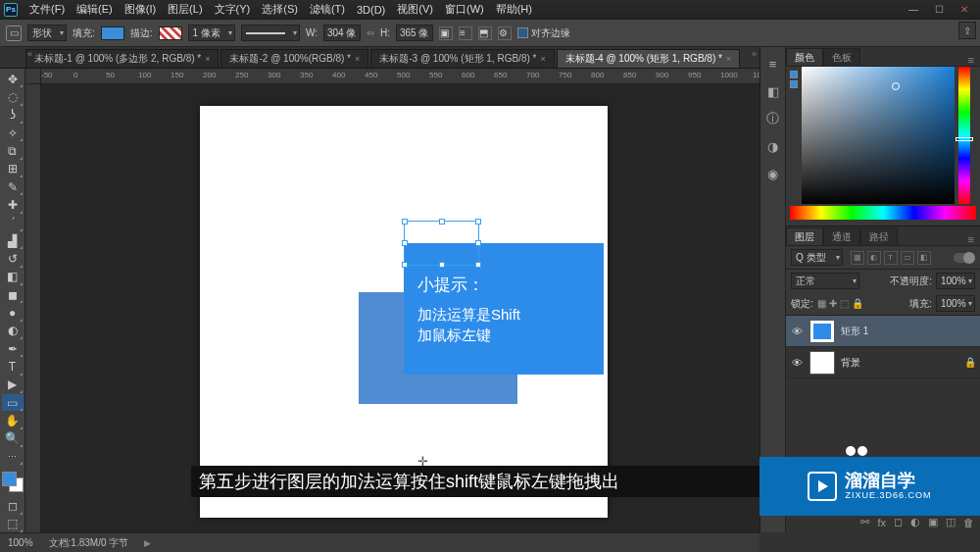 The height and width of the screenshot is (552, 980). What do you see at coordinates (851, 363) in the screenshot?
I see `layer-name: 背景` at bounding box center [851, 363].